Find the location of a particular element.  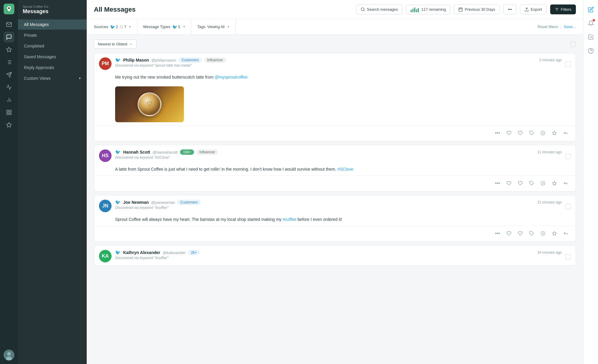

sources-filter-label: Sources is located at coordinates (101, 27).